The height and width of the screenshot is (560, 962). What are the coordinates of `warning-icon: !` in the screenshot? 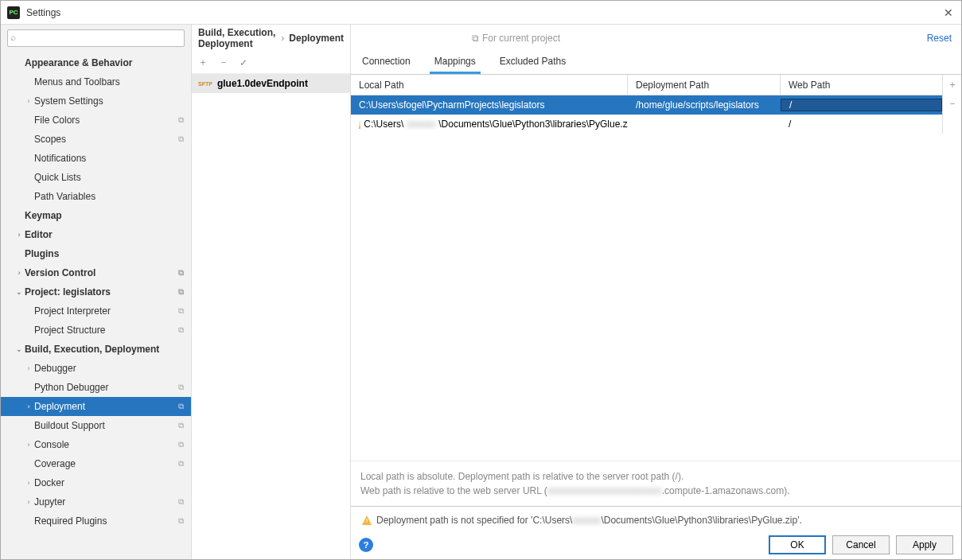 It's located at (360, 124).